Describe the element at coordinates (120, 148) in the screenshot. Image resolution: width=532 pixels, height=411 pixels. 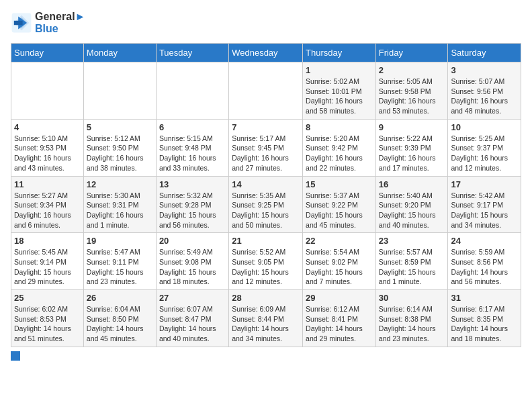
I see `calendar-cell: 5Sunrise: 5:12 AM Sunset: 9:50 PM Daylig…` at that location.